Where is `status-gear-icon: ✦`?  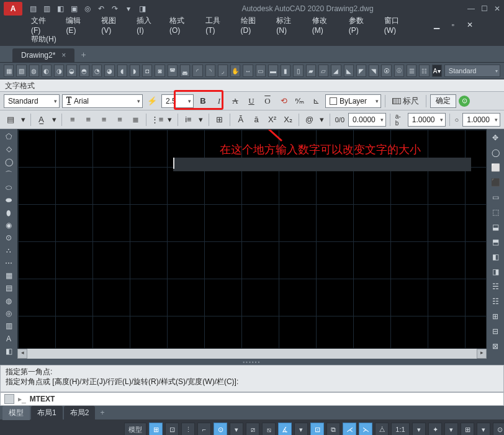 status-gear-icon: ✦ is located at coordinates (435, 429).